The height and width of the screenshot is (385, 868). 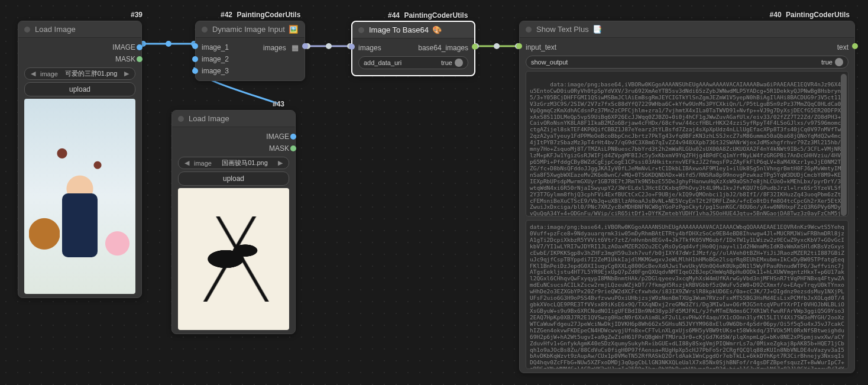 What do you see at coordinates (428, 15) in the screenshot?
I see `node-tag: #44 PaintingCoderUtils` at bounding box center [428, 15].